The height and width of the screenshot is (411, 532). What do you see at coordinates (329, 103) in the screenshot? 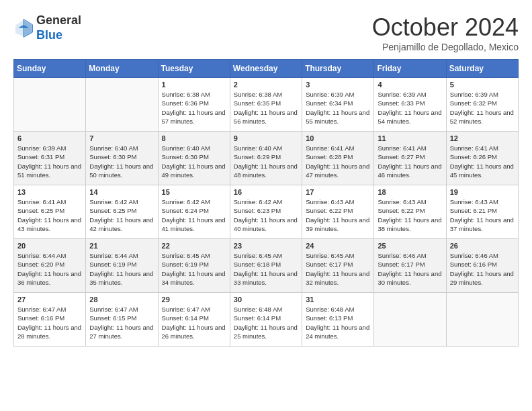
I see `sunset: Sunset: 6:34 PM` at bounding box center [329, 103].